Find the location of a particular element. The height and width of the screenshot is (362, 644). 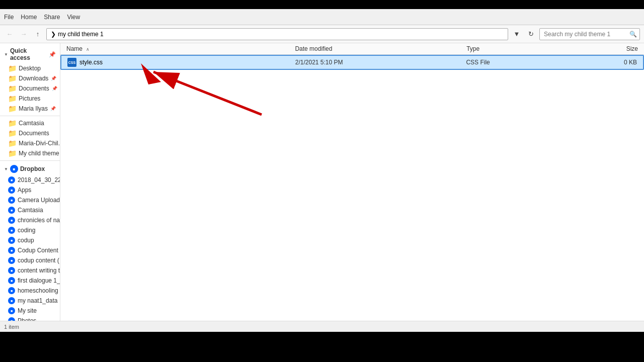

file-size-cell: 0 KB is located at coordinates (609, 62).